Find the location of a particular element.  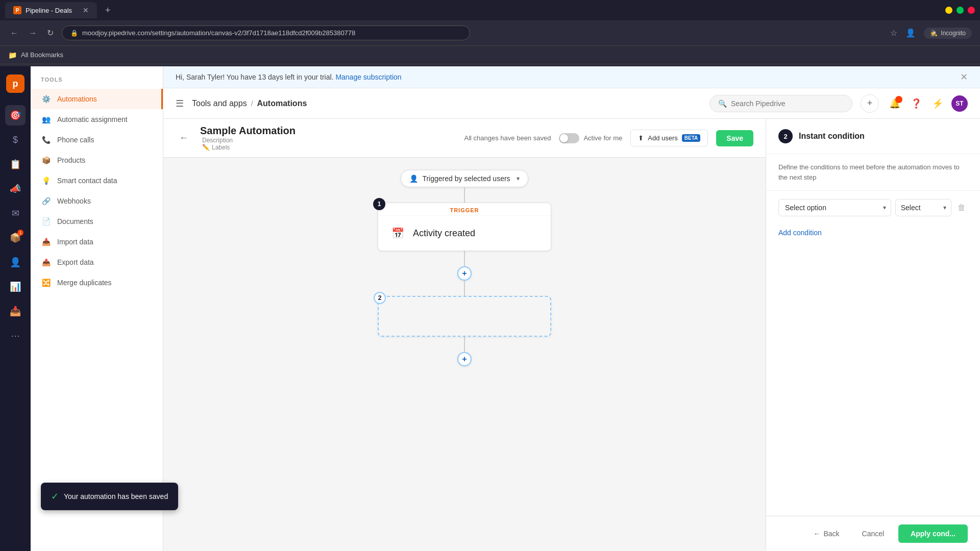

sidebar-item-import-data: 📥 Import data is located at coordinates (97, 242).